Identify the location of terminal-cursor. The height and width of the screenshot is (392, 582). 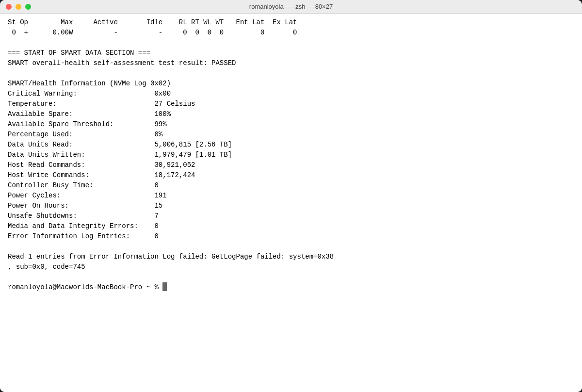
(165, 287).